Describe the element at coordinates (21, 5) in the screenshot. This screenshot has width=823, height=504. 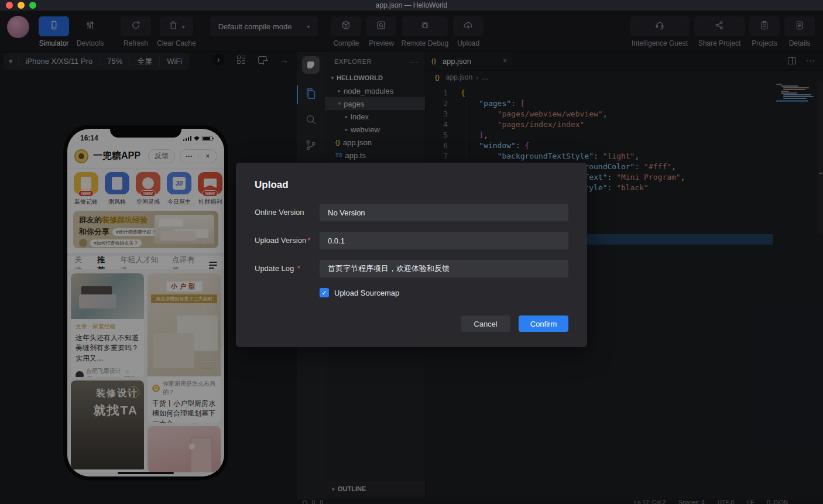
I see `minimize-window-button` at that location.